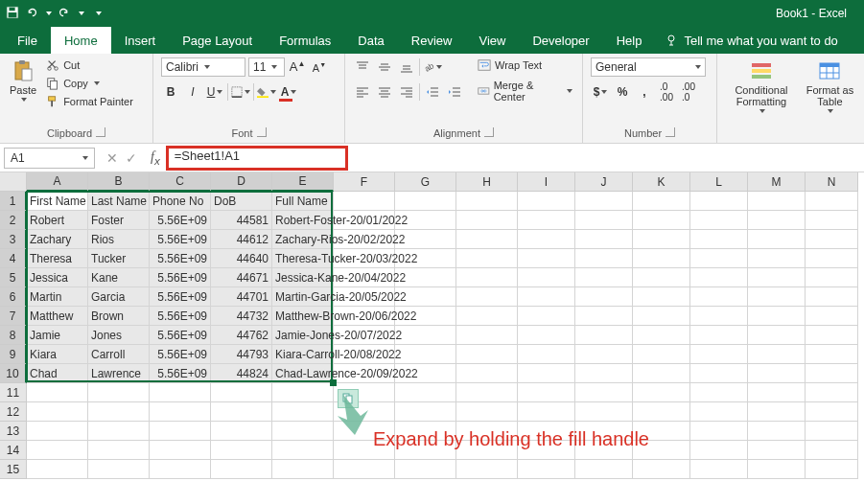 Image resolution: width=864 pixels, height=504 pixels. What do you see at coordinates (644, 92) in the screenshot?
I see `comma-icon: ,` at bounding box center [644, 92].